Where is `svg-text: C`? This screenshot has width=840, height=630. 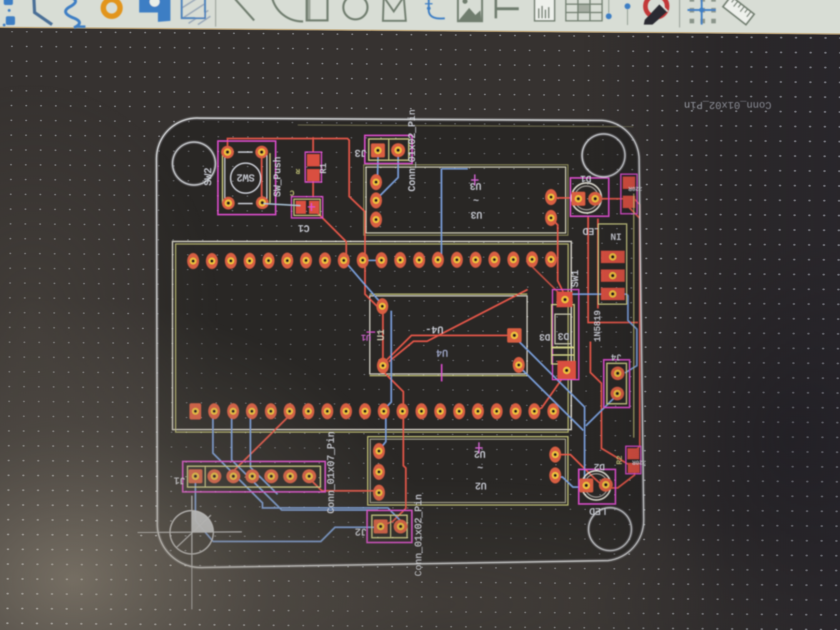
svg-text: C is located at coordinates (292, 193).